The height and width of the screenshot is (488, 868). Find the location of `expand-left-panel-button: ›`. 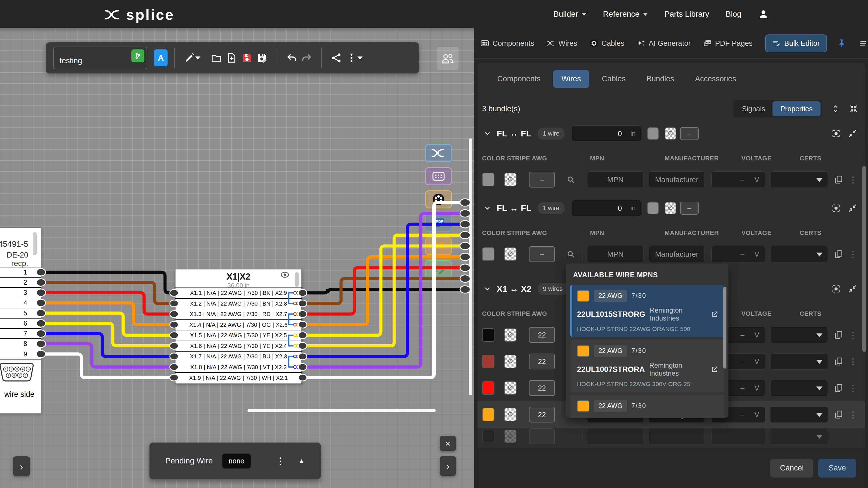

expand-left-panel-button: › is located at coordinates (22, 466).